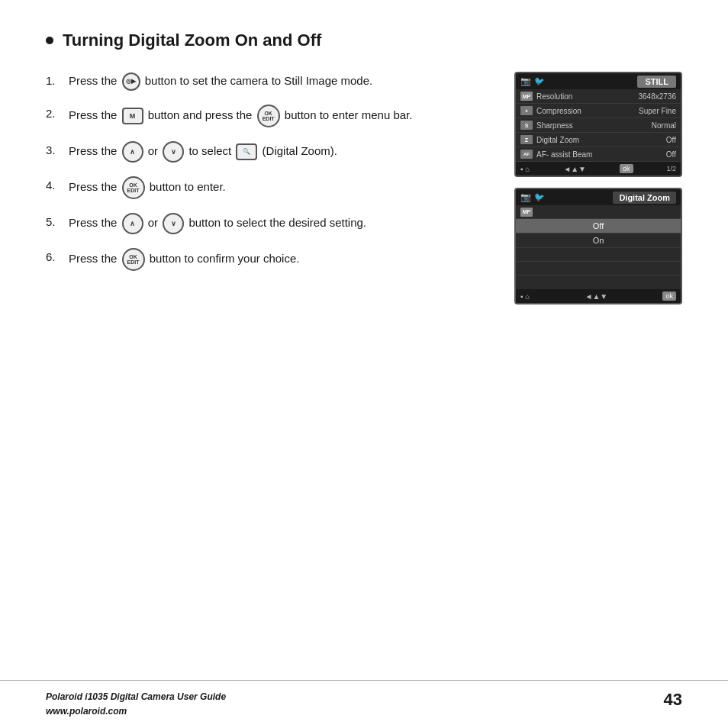  I want to click on compression-label: Compression, so click(588, 111).